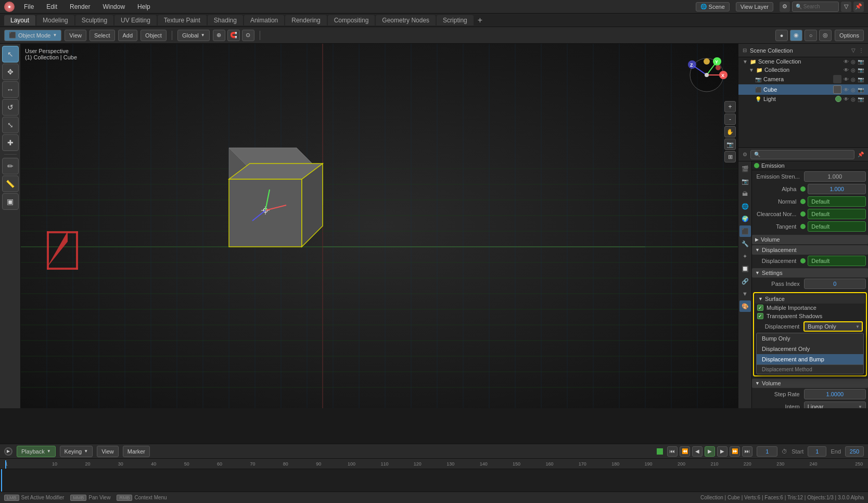  Describe the element at coordinates (810, 383) in the screenshot. I see `volume2-section-header: ▼ Volume` at that location.